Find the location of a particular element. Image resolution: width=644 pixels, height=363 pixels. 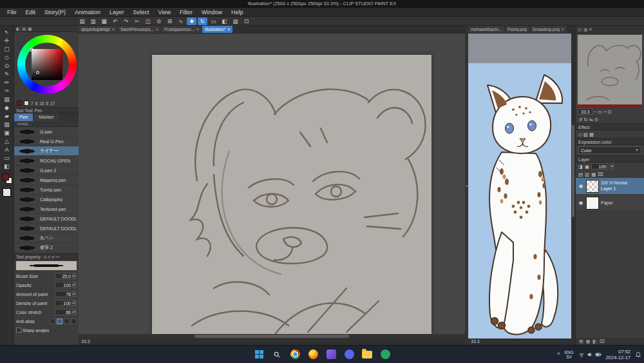

figure-tool-icon: ▭ is located at coordinates (7, 158).